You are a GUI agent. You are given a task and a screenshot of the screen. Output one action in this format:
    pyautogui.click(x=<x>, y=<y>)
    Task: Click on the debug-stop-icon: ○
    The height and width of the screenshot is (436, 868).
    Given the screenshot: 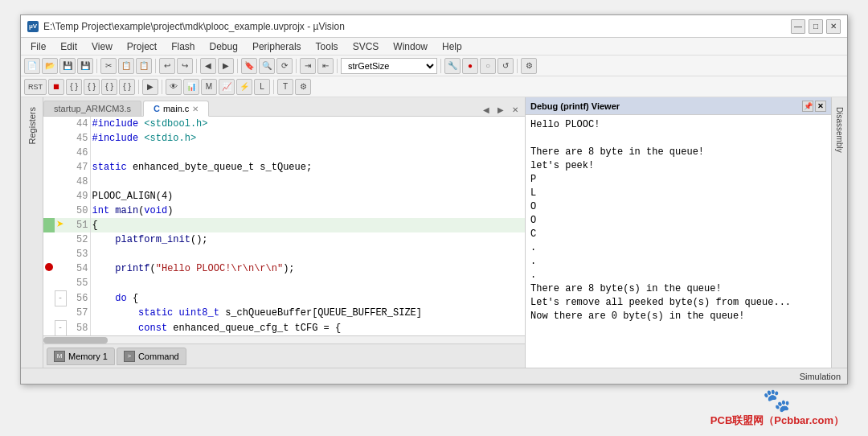 What is the action you would take?
    pyautogui.click(x=488, y=66)
    